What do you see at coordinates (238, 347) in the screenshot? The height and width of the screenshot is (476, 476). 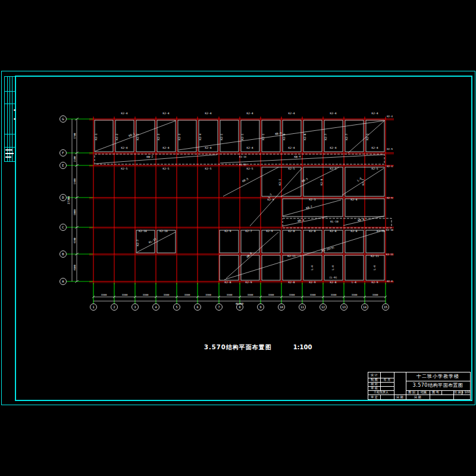 I see `caption-title: 3.570结构平面布置图` at bounding box center [238, 347].